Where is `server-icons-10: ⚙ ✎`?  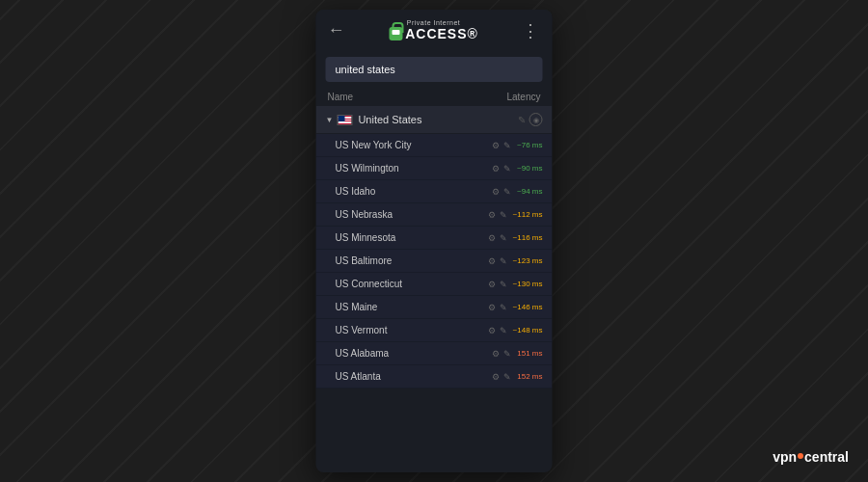 server-icons-10: ⚙ ✎ is located at coordinates (502, 377).